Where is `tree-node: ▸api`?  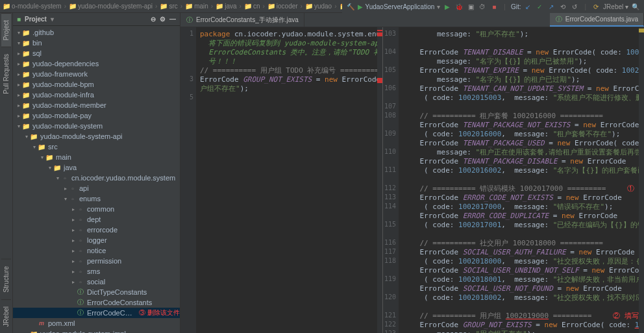 tree-node: ▸api is located at coordinates (96, 188).